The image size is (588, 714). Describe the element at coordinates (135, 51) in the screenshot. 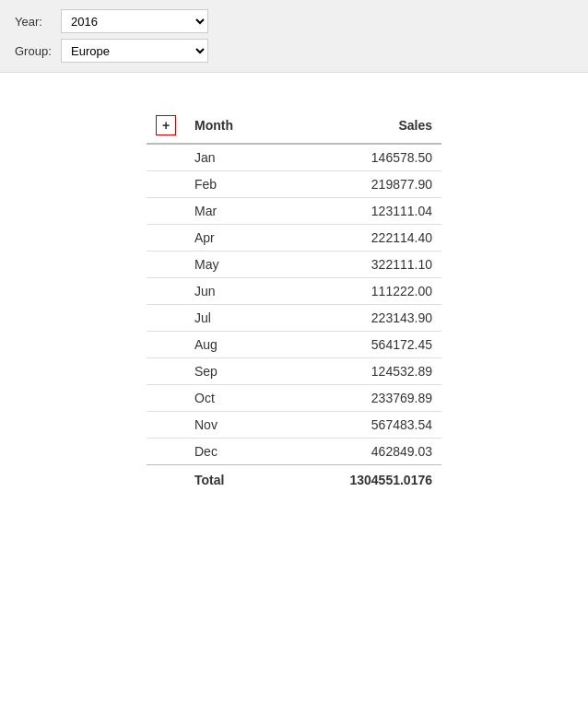

I see `group-select: Europe Americas Asia` at that location.